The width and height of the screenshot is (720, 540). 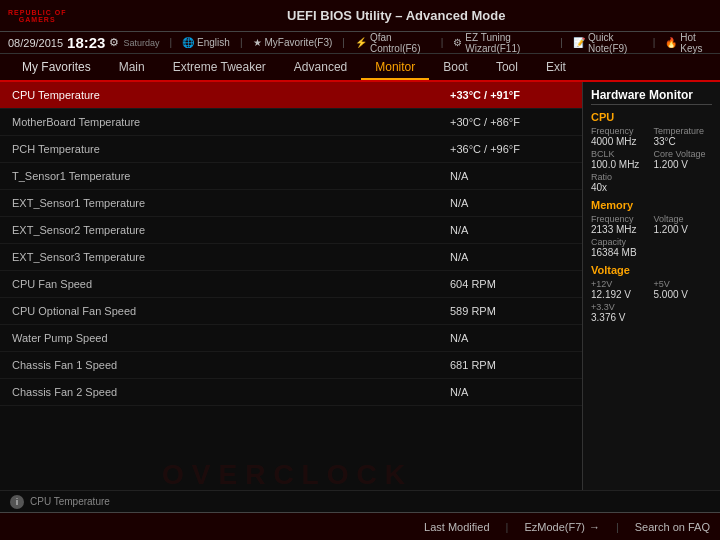 What do you see at coordinates (231, 149) in the screenshot?
I see `row-label: PCH Temperature` at bounding box center [231, 149].